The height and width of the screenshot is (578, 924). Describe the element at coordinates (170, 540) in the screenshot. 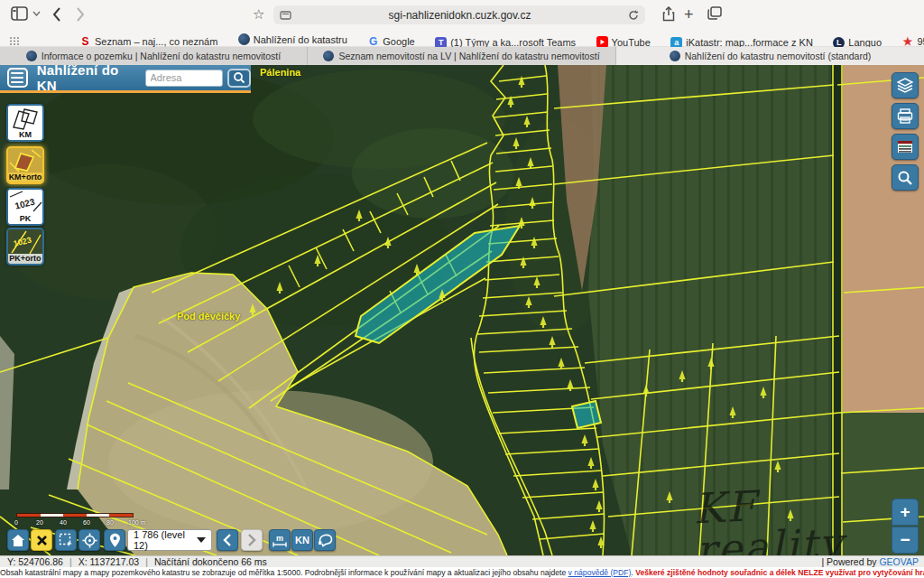

I see `map-scale-dropdown: 1 786 (level 12)` at that location.